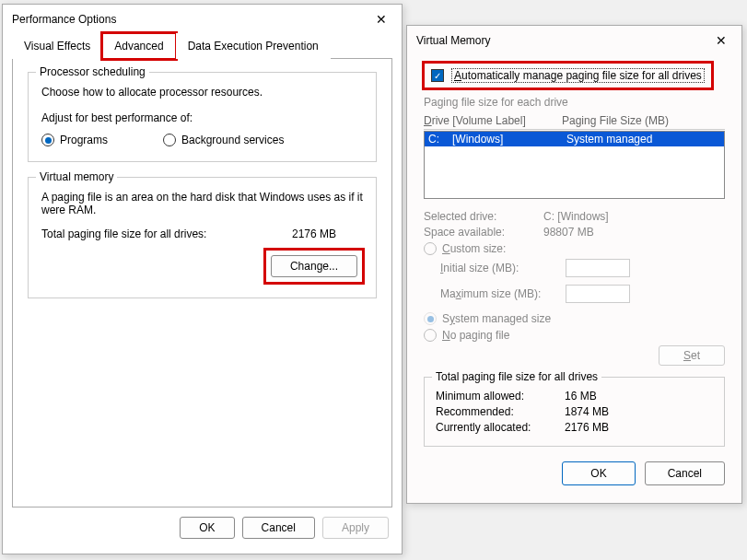 This screenshot has height=560, width=747. Describe the element at coordinates (206, 528) in the screenshot. I see `ok-button: OK` at that location.